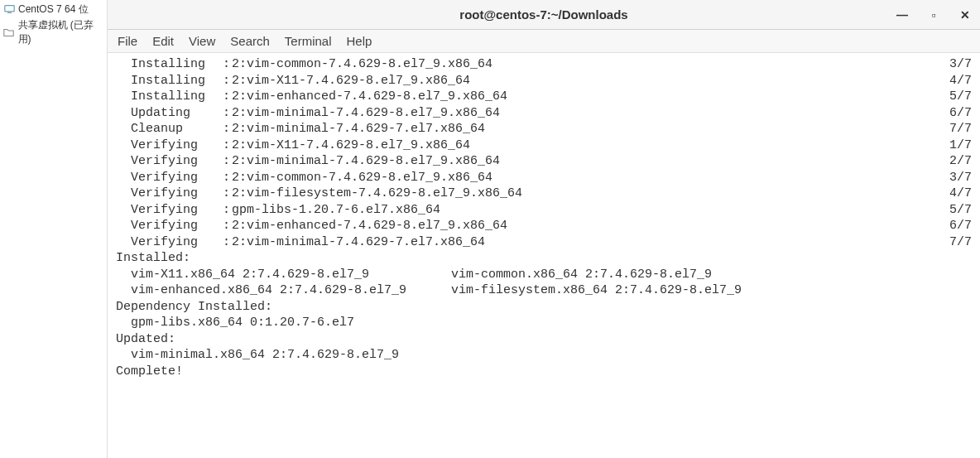  What do you see at coordinates (544, 243) in the screenshot?
I see `terminal-line: Verifying : 2:vim-minimal-7.4.629-7.el7.…` at bounding box center [544, 243].